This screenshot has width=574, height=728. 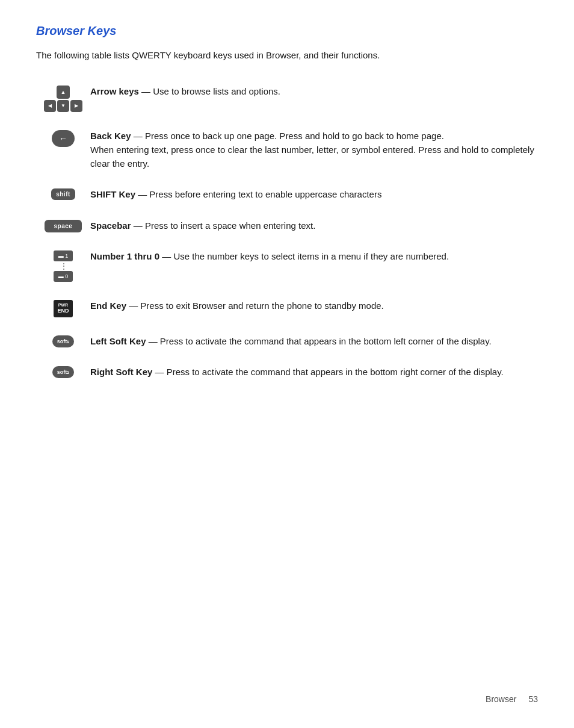 What do you see at coordinates (63, 138) in the screenshot?
I see `back-key-icon: ←` at bounding box center [63, 138].